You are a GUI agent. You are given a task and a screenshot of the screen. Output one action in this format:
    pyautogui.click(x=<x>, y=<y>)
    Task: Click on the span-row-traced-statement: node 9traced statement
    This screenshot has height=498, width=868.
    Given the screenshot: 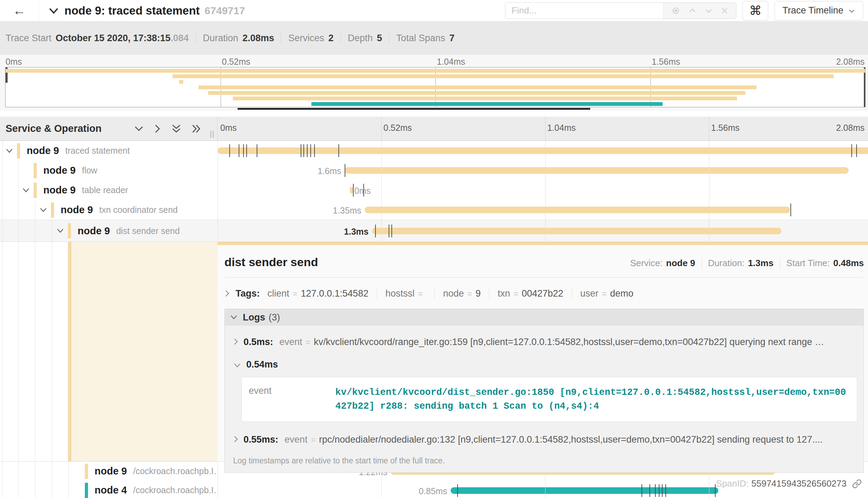 What is the action you would take?
    pyautogui.click(x=434, y=151)
    